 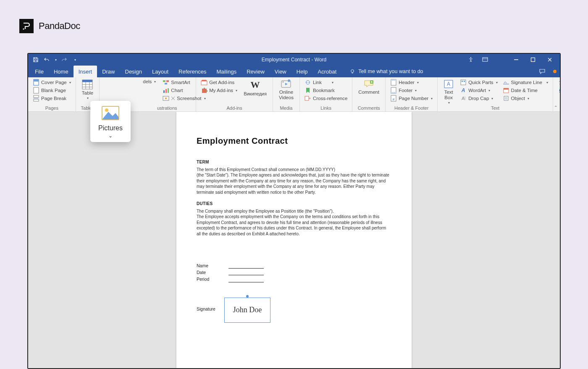 I want to click on wordart-button: AWordArt▾, so click(x=479, y=90).